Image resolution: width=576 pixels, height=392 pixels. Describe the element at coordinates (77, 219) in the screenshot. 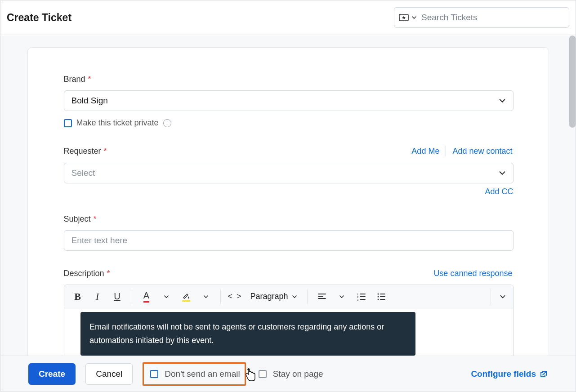

I see `subject-label: Subject` at that location.